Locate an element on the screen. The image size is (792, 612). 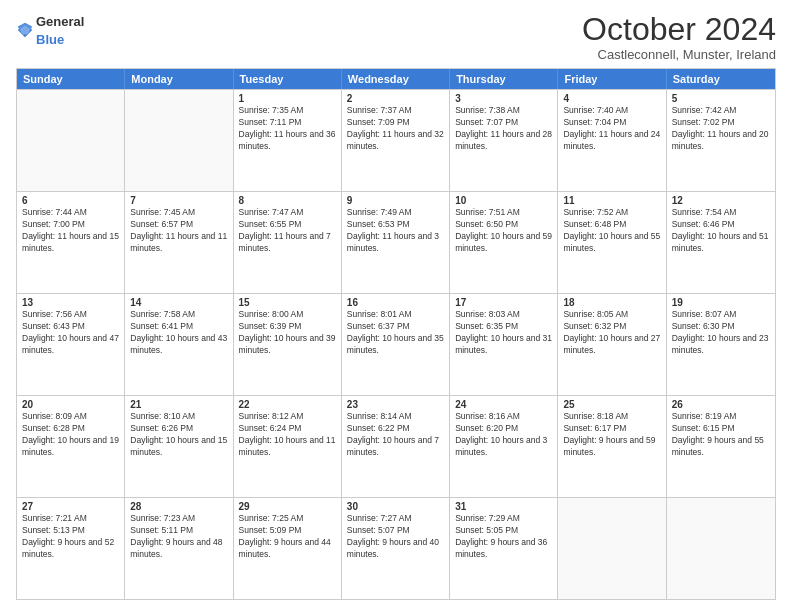
day-number: 30 is located at coordinates (396, 506).